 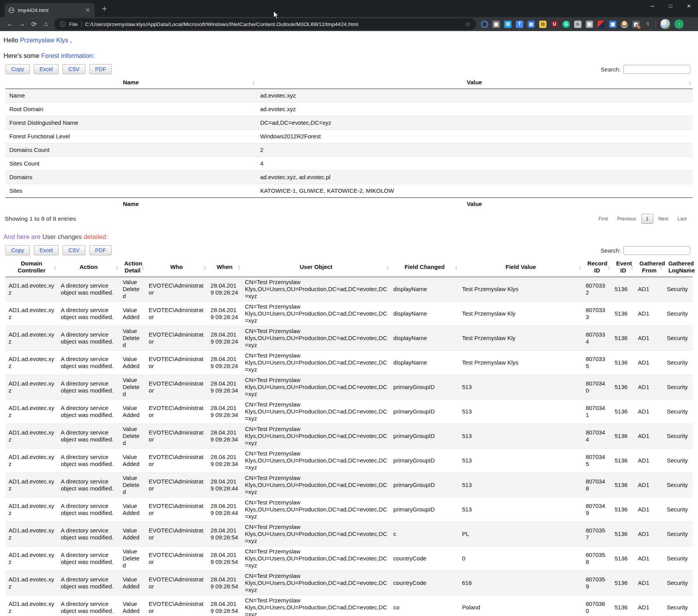 What do you see at coordinates (133, 268) in the screenshot?
I see `column-header: Action Detail▲▼` at bounding box center [133, 268].